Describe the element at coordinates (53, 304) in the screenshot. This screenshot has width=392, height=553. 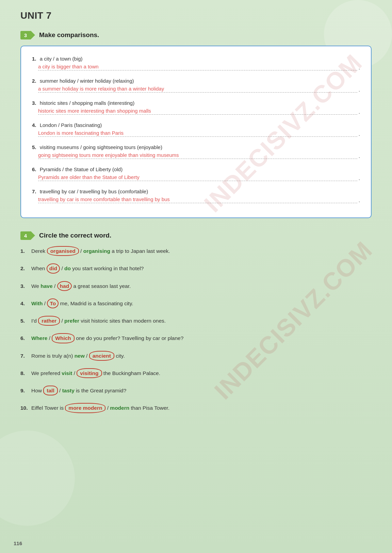
I see `circle-word-to: To` at that location.